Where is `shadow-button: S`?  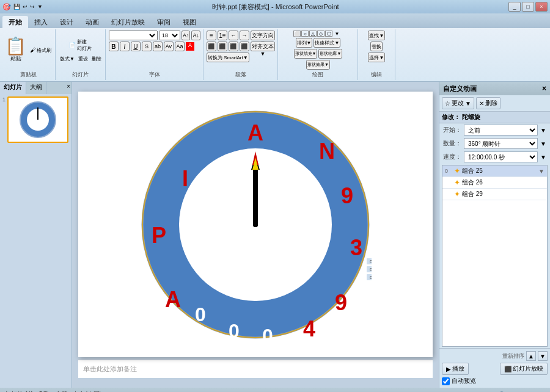
shadow-button: S is located at coordinates (147, 46).